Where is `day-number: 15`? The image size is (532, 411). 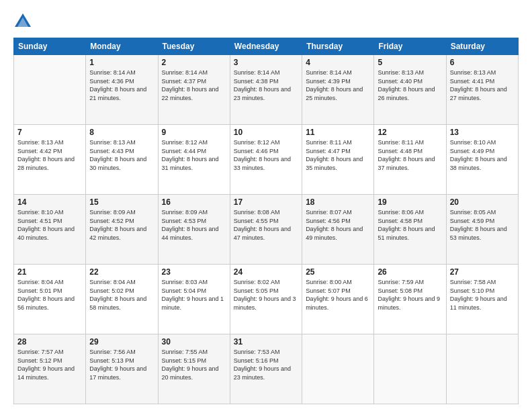
day-number: 15 is located at coordinates (122, 202).